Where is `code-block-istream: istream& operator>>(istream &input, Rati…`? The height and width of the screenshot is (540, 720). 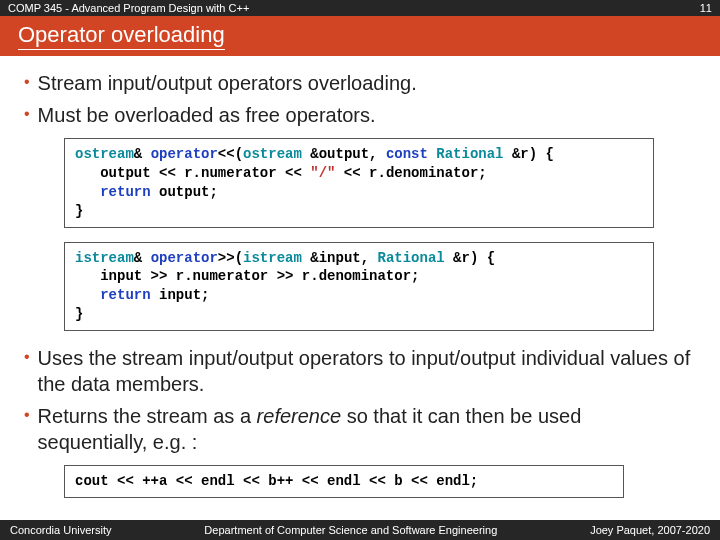 code-block-istream: istream& operator>>(istream &input, Rati… is located at coordinates (359, 287).